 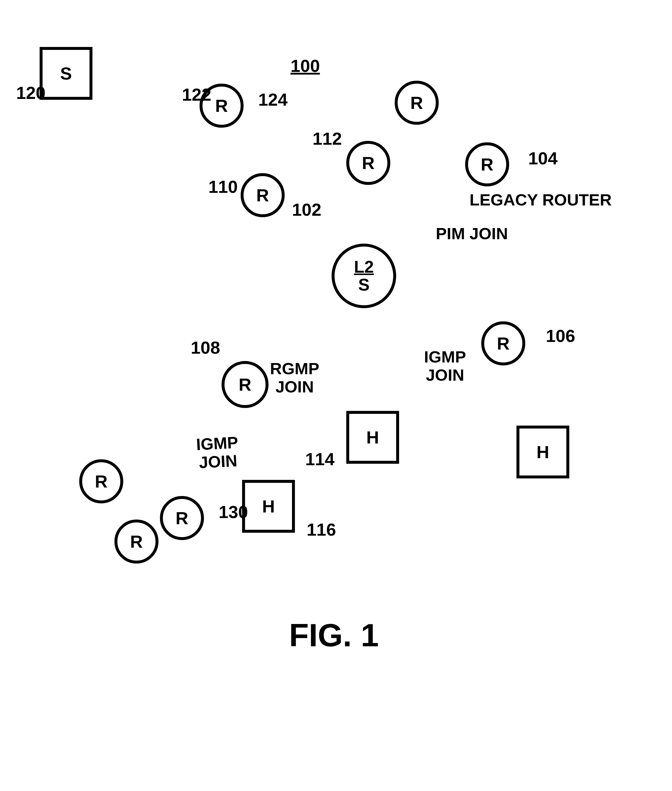 I want to click on ref-112: 112, so click(x=327, y=139).